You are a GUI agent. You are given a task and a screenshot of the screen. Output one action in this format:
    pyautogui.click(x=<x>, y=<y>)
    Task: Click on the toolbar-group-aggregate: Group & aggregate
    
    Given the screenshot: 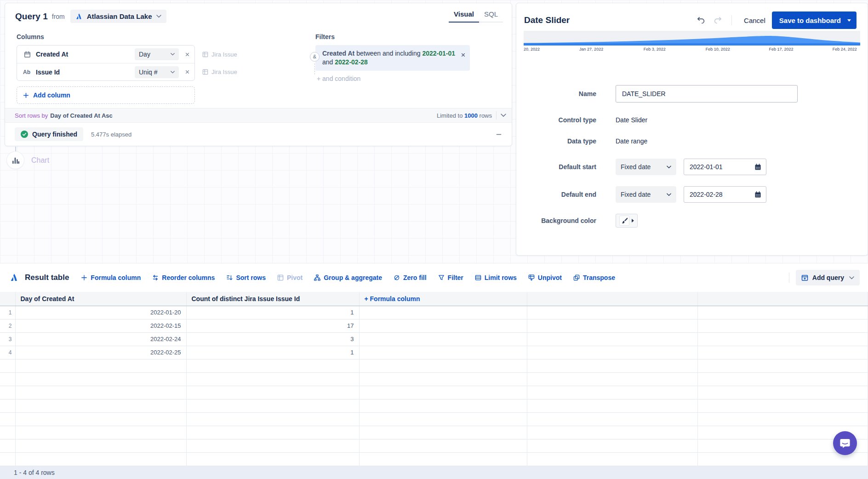 What is the action you would take?
    pyautogui.click(x=348, y=278)
    